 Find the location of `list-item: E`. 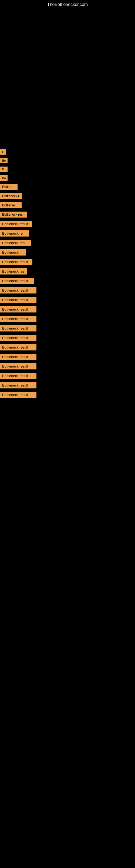

list-item: E is located at coordinates (68, 152).